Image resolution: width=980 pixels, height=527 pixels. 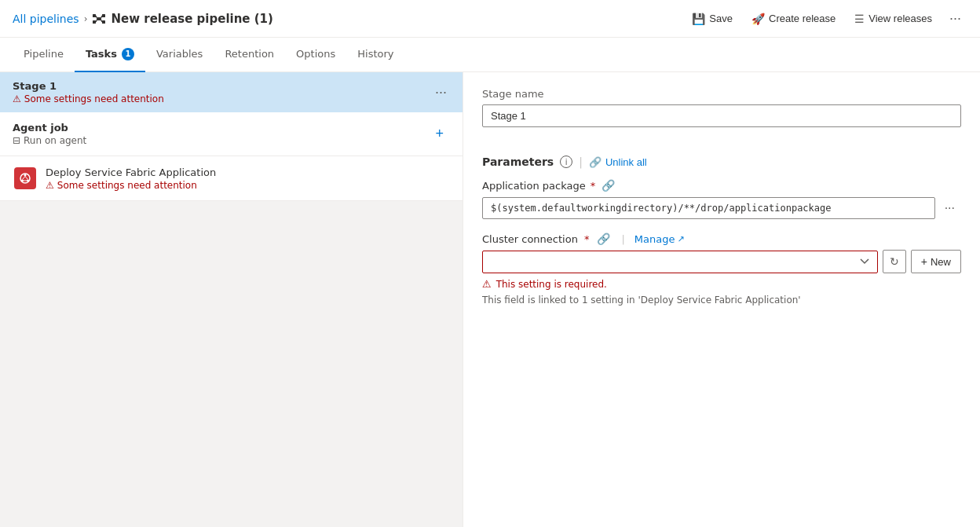 What do you see at coordinates (99, 19) in the screenshot?
I see `pipeline-icon` at bounding box center [99, 19].